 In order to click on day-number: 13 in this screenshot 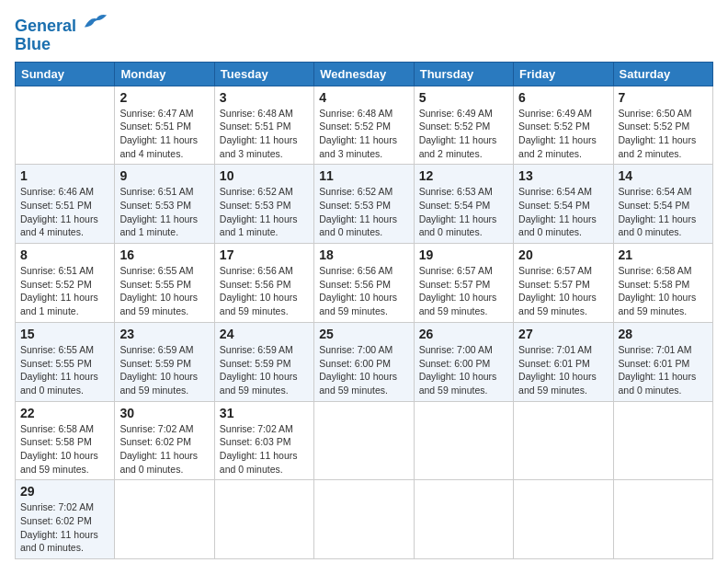, I will do `click(563, 176)`.